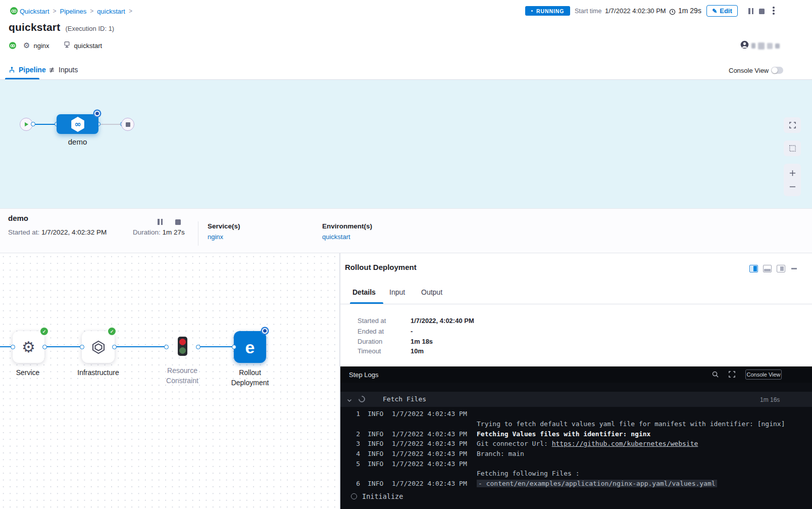  What do you see at coordinates (28, 373) in the screenshot?
I see `step-label: Service` at bounding box center [28, 373].